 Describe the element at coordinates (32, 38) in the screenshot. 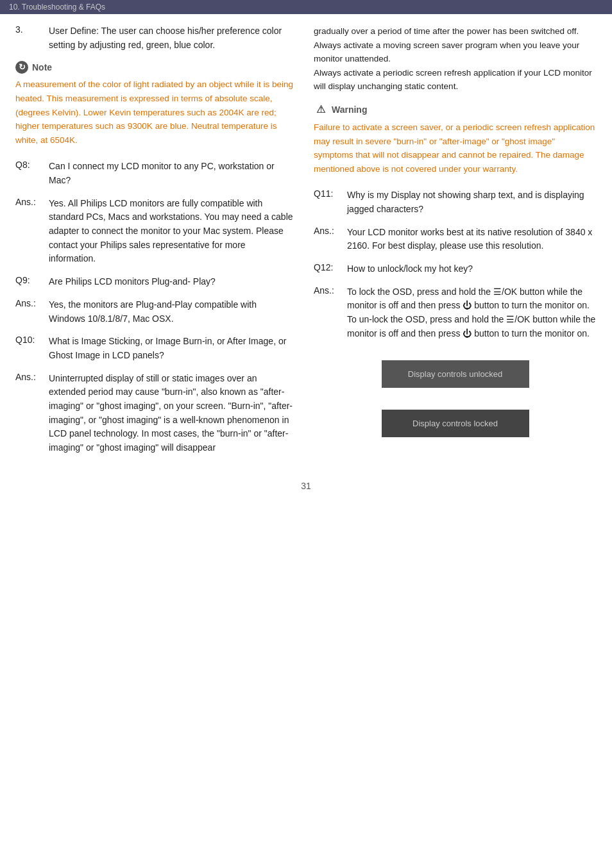

I see `item-3-label: 3.` at that location.